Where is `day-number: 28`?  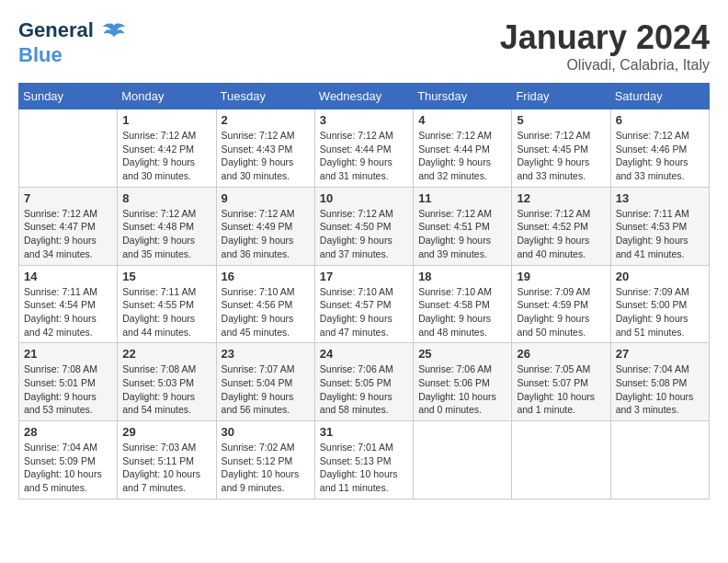
day-number: 28 is located at coordinates (68, 432).